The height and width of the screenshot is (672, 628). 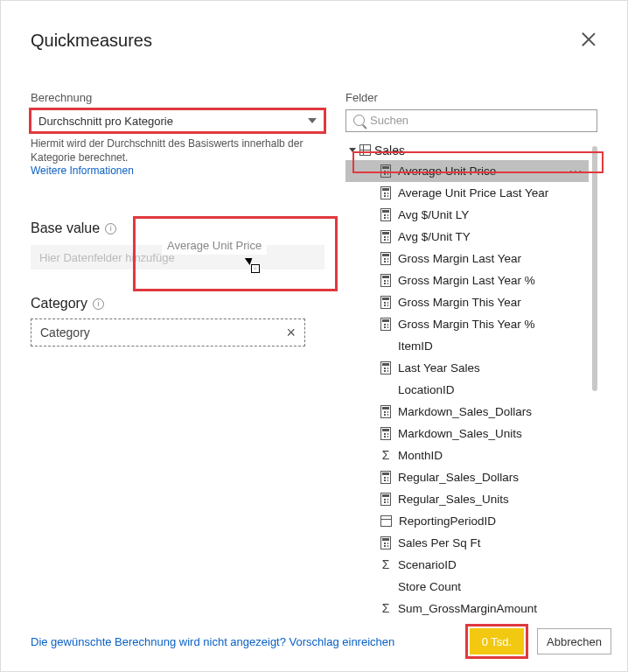 What do you see at coordinates (576, 171) in the screenshot?
I see `more-icon: ···` at bounding box center [576, 171].